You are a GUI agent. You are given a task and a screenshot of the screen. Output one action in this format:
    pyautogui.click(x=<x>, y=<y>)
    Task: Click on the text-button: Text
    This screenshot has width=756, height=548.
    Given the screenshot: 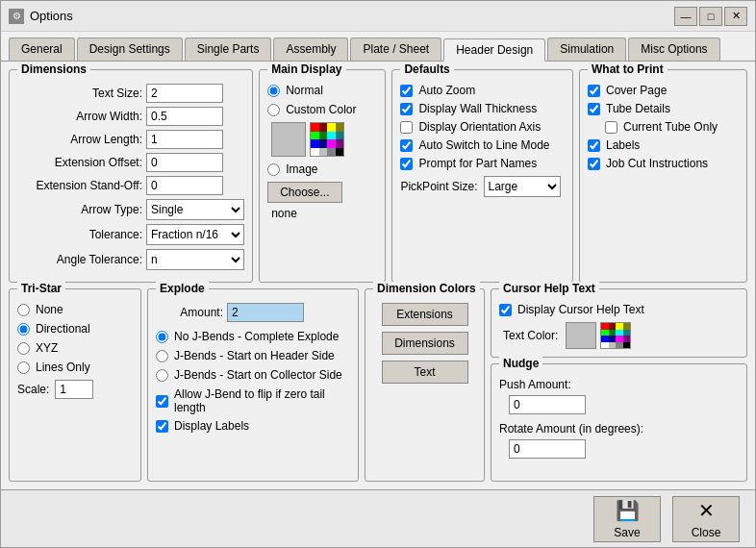 What is the action you would take?
    pyautogui.click(x=425, y=372)
    